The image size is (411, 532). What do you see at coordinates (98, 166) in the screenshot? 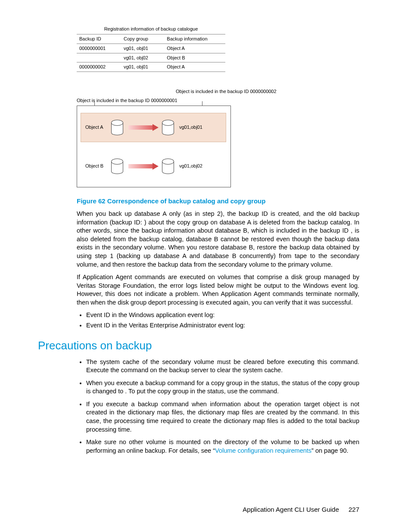
I see `object-label: Object B` at bounding box center [98, 166].